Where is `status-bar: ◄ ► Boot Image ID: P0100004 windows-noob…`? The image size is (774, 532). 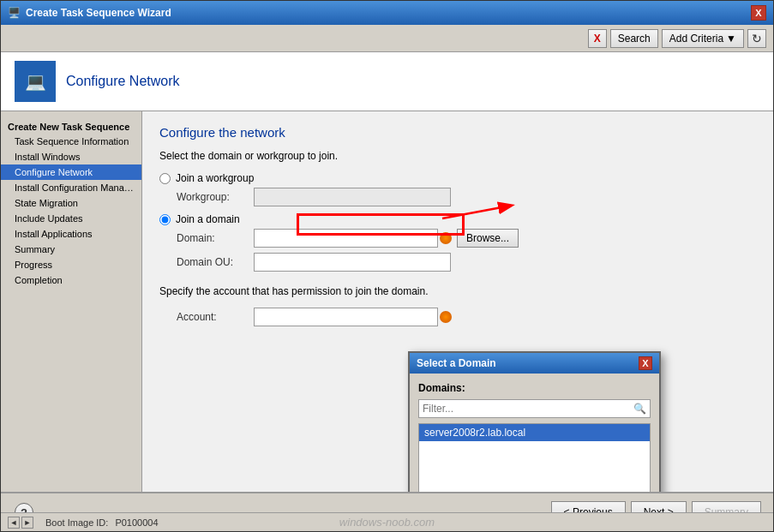
status-bar: ◄ ► Boot Image ID: P0100004 windows-noob… is located at coordinates (387, 522).